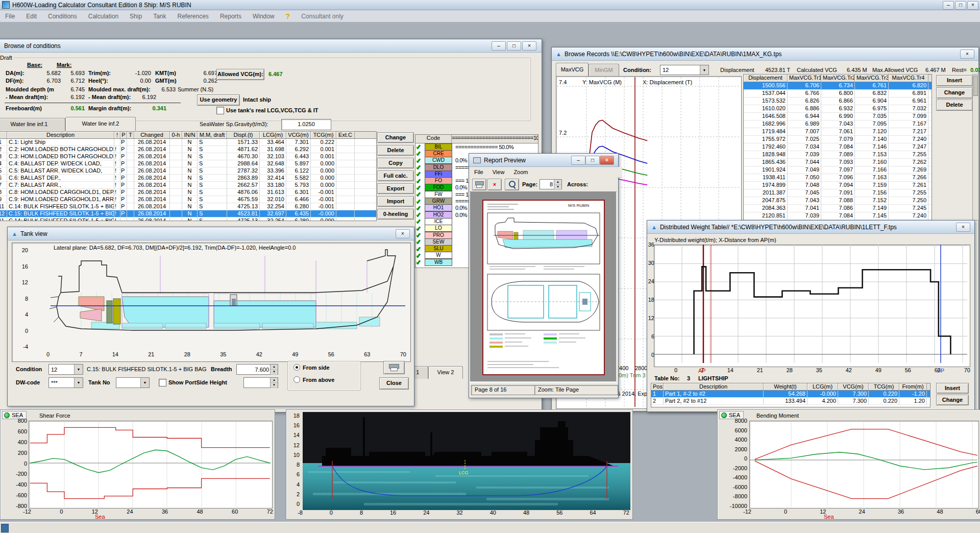 This screenshot has width=980, height=533. I want to click on table-row: 2Part 2, #2 to #12133.4944.2007.3000.220…, so click(791, 401).